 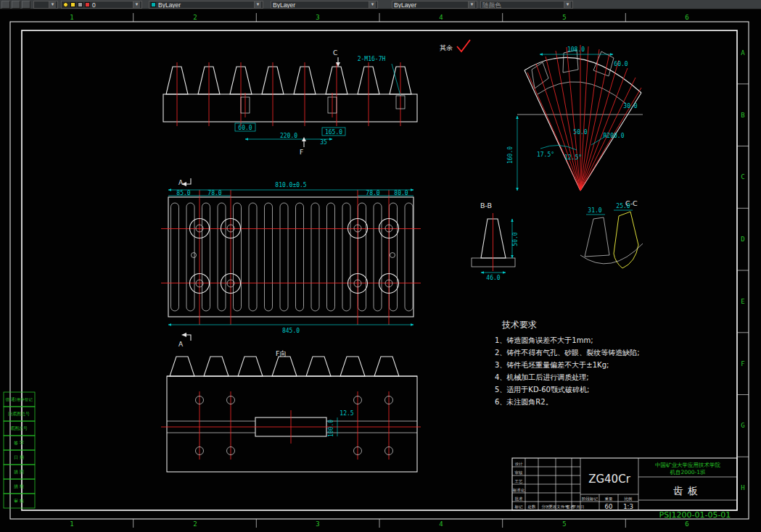 What do you see at coordinates (455, 46) in the screenshot?
I see `surface-finish-note: 其余` at bounding box center [455, 46].